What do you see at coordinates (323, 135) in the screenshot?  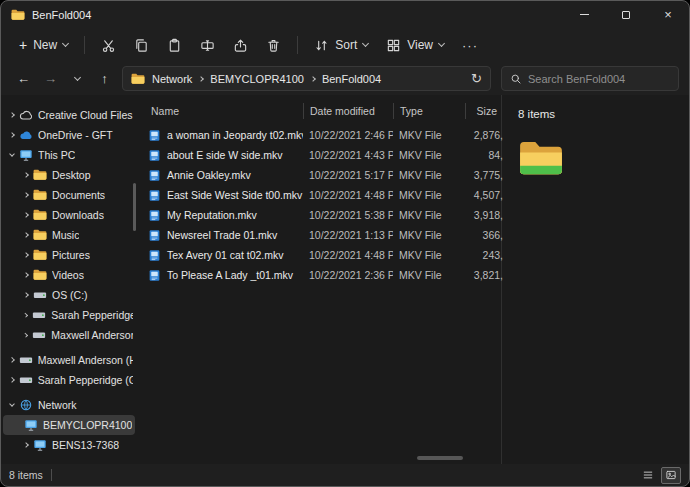 I see `file-row: a woman in Jeopardy t02.mkv 10/22/2021 2…` at bounding box center [323, 135].